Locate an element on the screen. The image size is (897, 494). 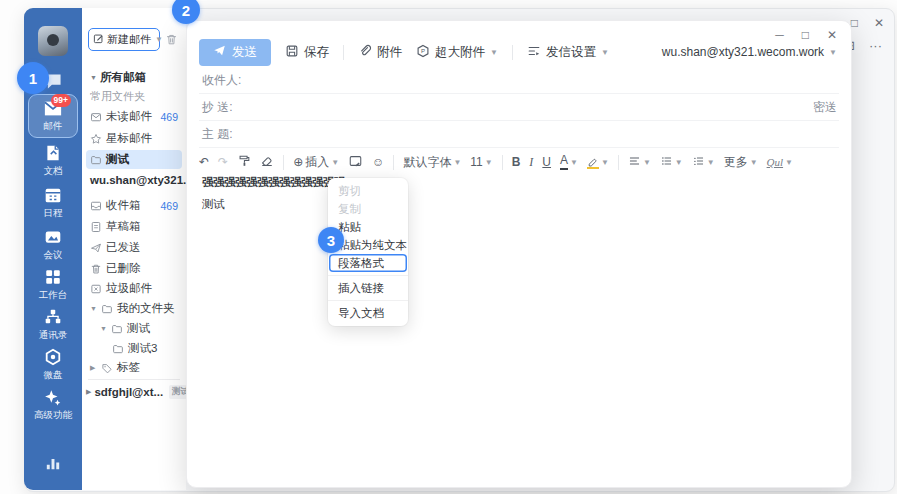
underline-button: U is located at coordinates (546, 162).